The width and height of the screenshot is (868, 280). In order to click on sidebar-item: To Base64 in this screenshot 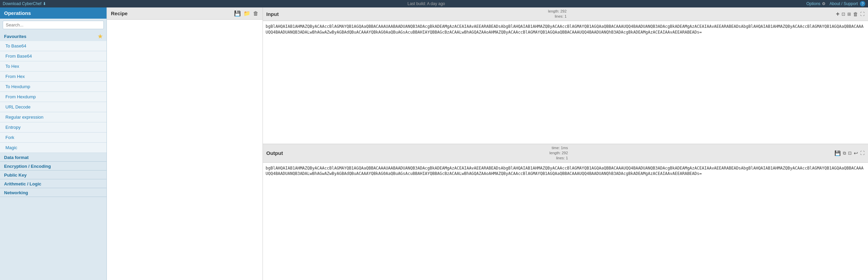, I will do `click(53, 46)`.